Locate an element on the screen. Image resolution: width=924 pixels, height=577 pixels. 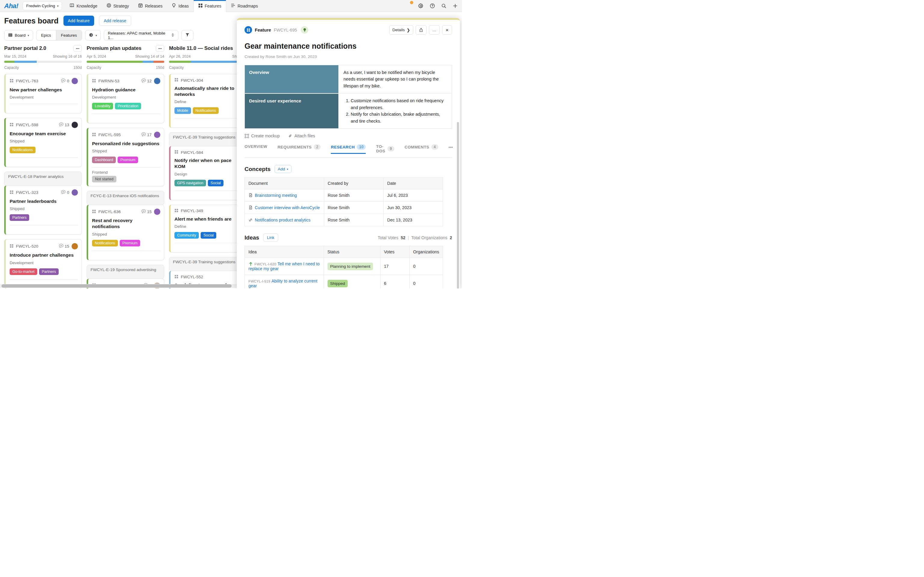
create-mockup-button: Create mockup is located at coordinates (262, 136).